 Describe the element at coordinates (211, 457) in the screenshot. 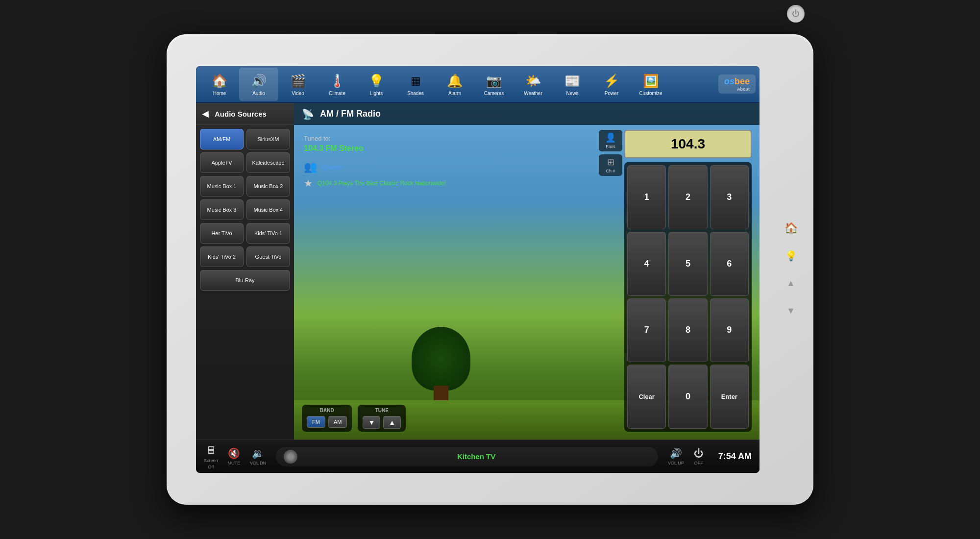

I see `screen-off-button: 🖥 Screen Off` at that location.